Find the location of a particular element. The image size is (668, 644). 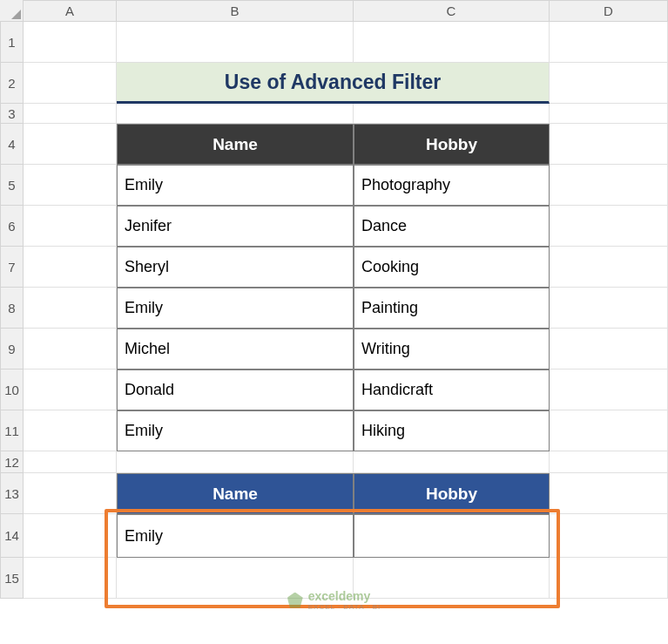

select-all-corner is located at coordinates (12, 10).